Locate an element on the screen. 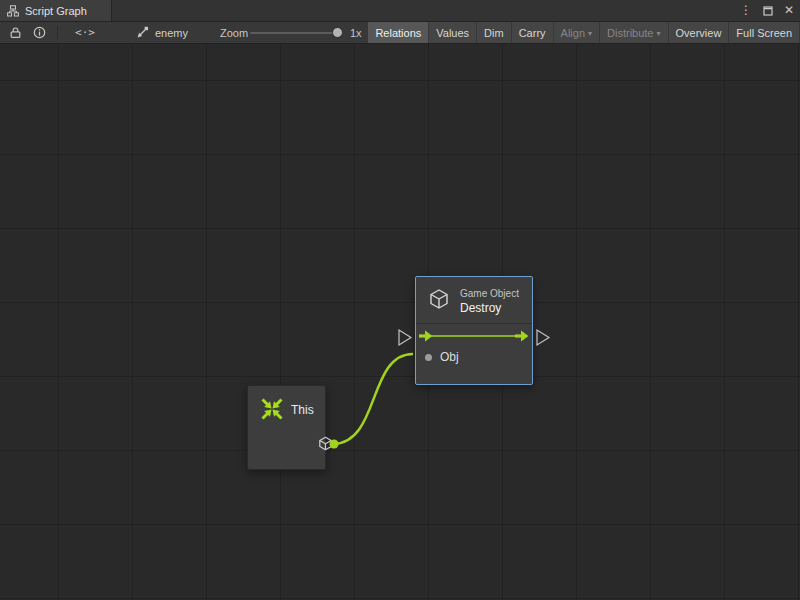 The width and height of the screenshot is (800, 600). distribute-dropdown: Distribute ▾ is located at coordinates (634, 32).